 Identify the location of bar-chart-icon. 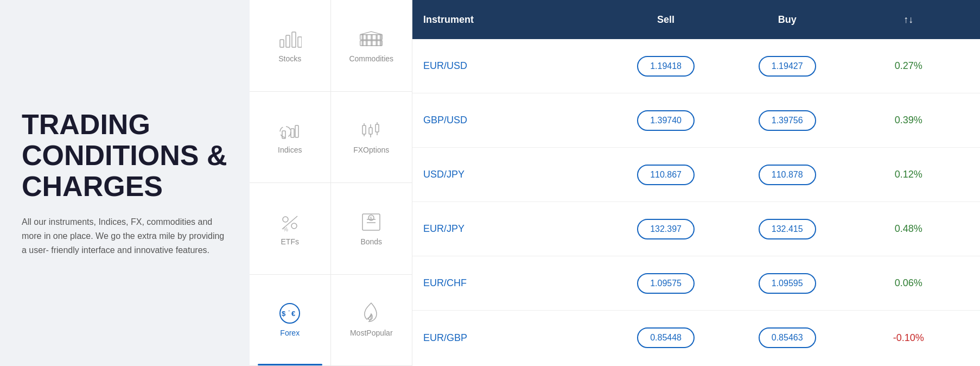
(290, 39).